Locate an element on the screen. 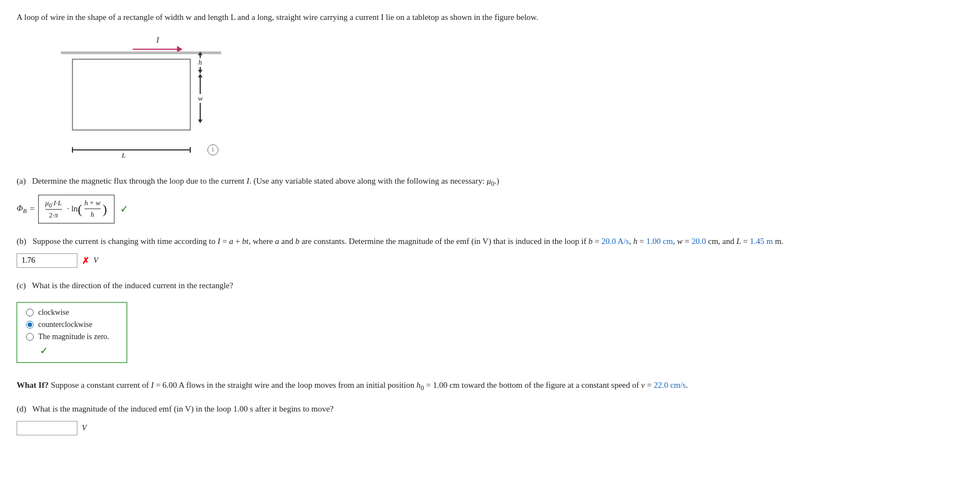  w-value: 20.0 is located at coordinates (698, 241).